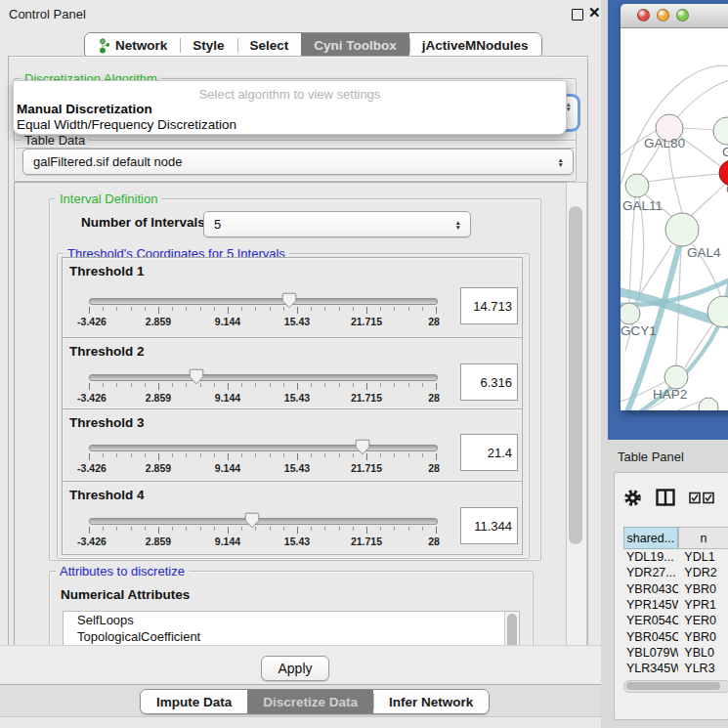  Describe the element at coordinates (721, 131) in the screenshot. I see `network-node-ga` at that location.